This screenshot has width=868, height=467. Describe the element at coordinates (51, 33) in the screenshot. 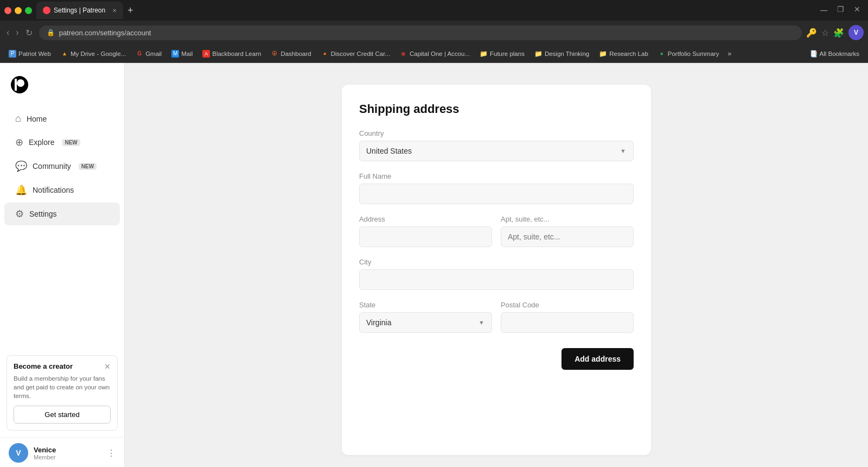

I see `lock-icon: 🔒` at that location.